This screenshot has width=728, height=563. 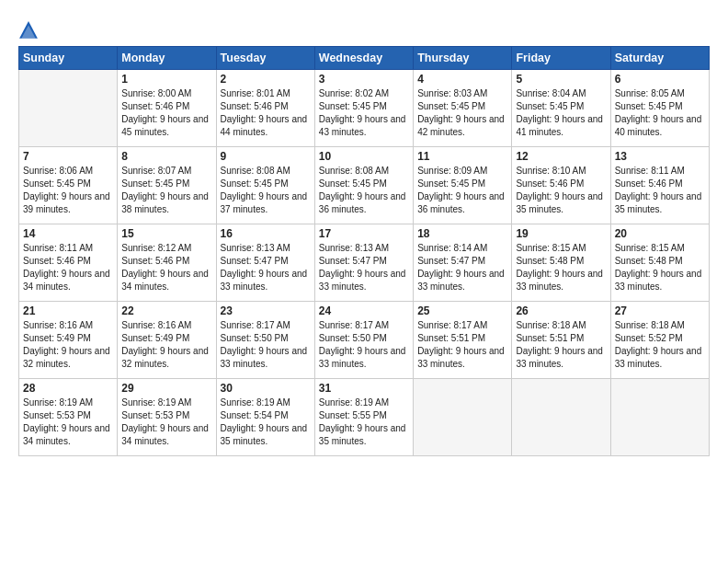 What do you see at coordinates (561, 345) in the screenshot?
I see `cell-details: Sunrise: 8:18 AMSunset: 5:51 PMDaylight:…` at bounding box center [561, 345].